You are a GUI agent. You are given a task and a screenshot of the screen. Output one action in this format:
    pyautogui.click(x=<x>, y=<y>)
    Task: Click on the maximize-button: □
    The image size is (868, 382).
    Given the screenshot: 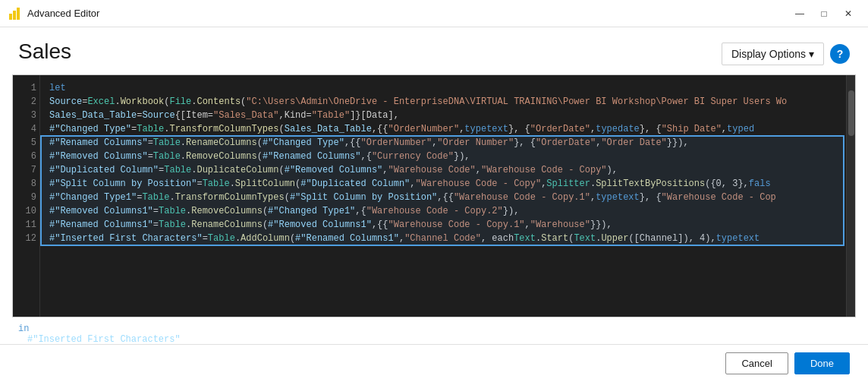 What is the action you would take?
    pyautogui.click(x=824, y=14)
    